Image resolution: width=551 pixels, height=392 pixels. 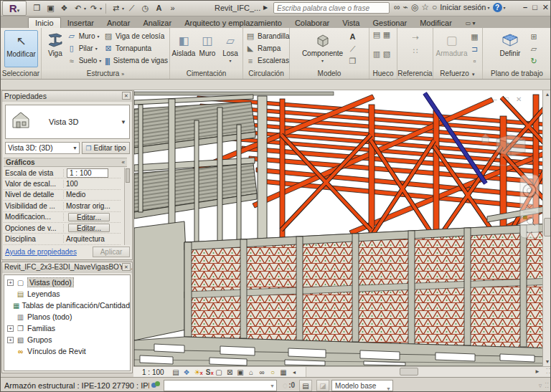 What do you see at coordinates (41, 252) in the screenshot?
I see `properties-help-link: Ayuda de propiedades` at bounding box center [41, 252].